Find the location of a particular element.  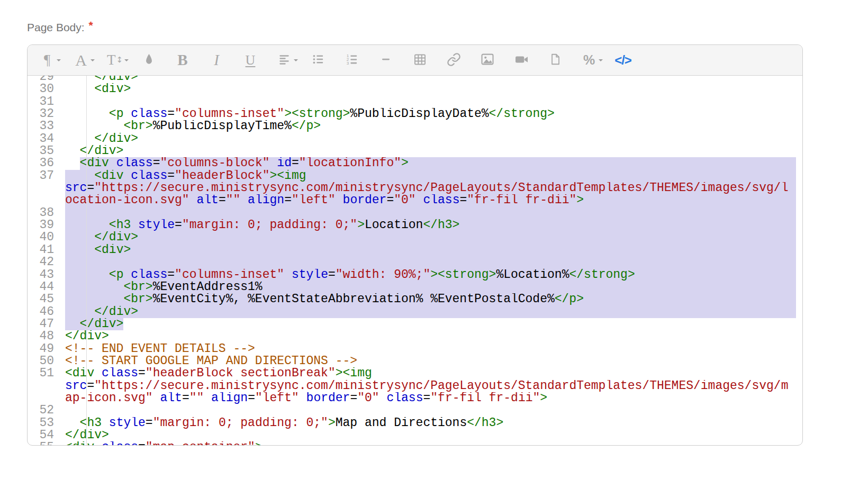

code-line: 46 </div> is located at coordinates (415, 312).